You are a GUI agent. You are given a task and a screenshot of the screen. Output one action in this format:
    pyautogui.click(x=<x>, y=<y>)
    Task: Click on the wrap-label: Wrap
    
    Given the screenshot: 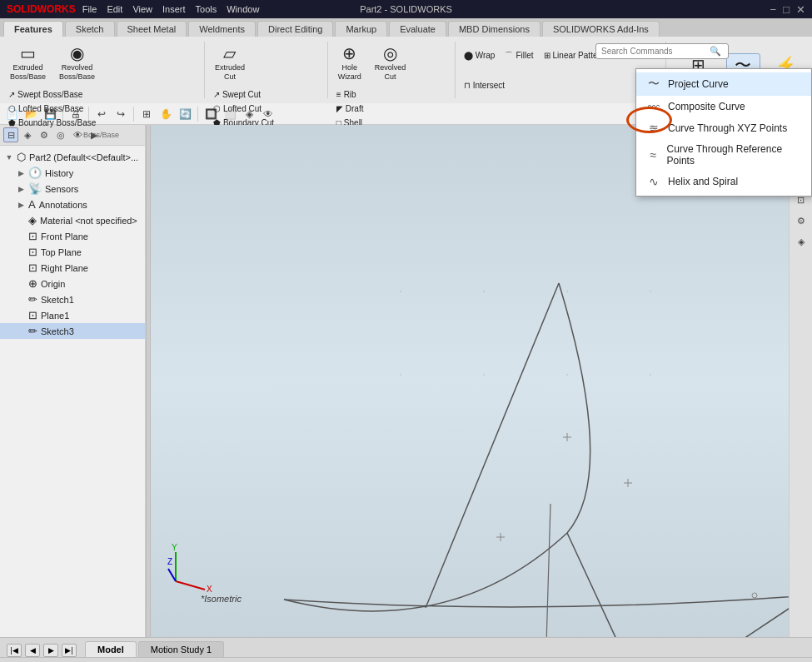 What is the action you would take?
    pyautogui.click(x=486, y=55)
    